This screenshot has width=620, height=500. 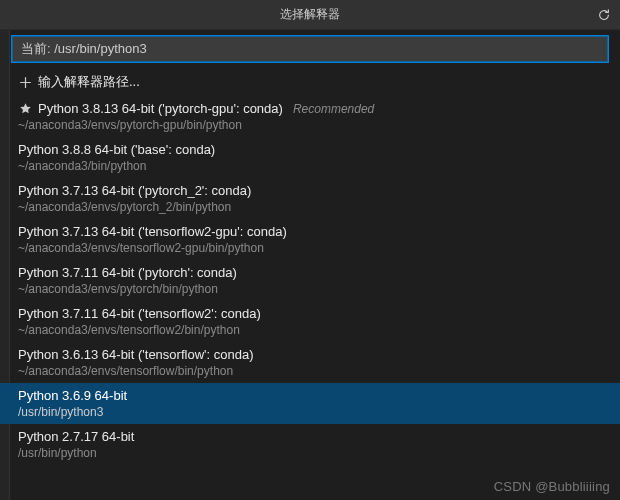 I want to click on interpreter-option: Python 3.6.9 64-bit/usr/bin/python3, so click(x=310, y=404).